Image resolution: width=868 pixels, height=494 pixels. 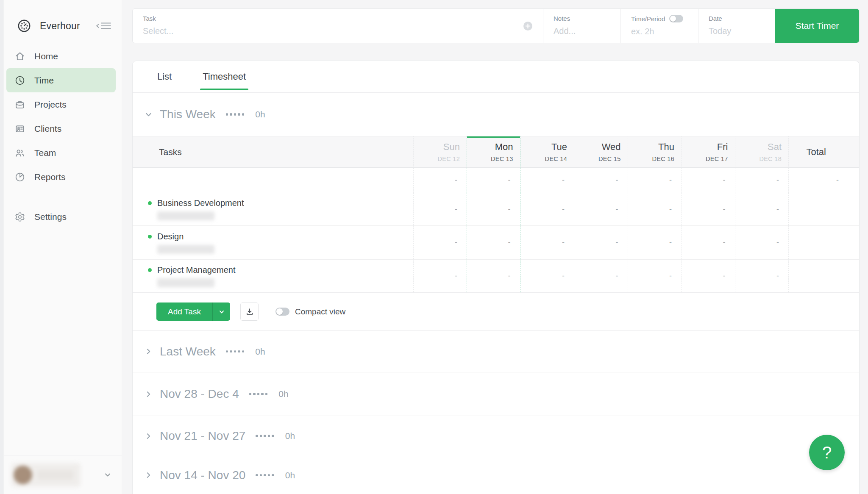 I want to click on sidebar-item-team: Team, so click(x=63, y=153).